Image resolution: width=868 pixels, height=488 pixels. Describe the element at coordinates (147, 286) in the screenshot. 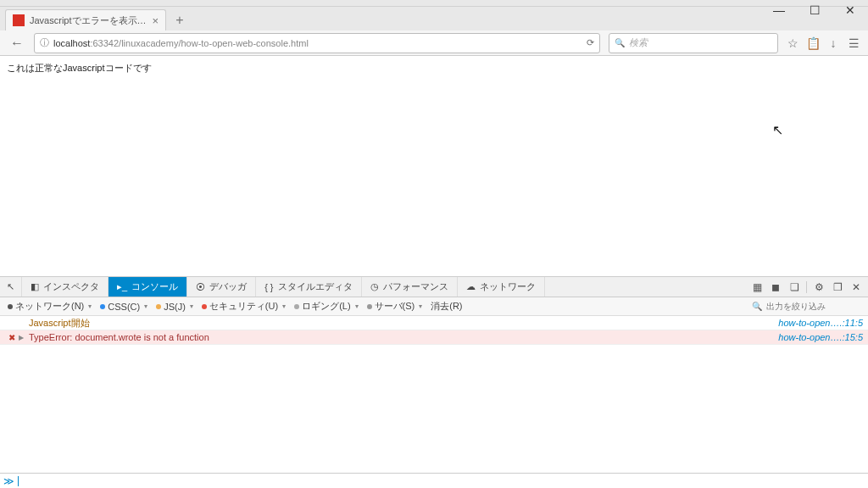

I see `tab-console: ▸_ コンソール` at that location.